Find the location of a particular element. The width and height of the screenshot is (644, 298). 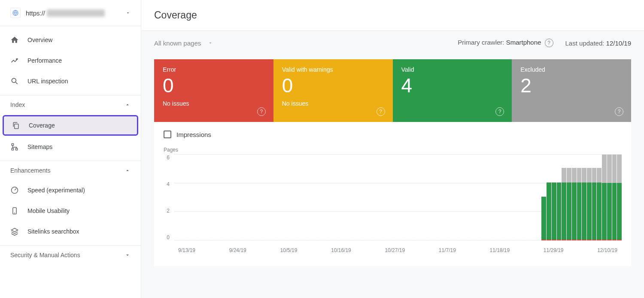

copy-icon is located at coordinates (16, 125).